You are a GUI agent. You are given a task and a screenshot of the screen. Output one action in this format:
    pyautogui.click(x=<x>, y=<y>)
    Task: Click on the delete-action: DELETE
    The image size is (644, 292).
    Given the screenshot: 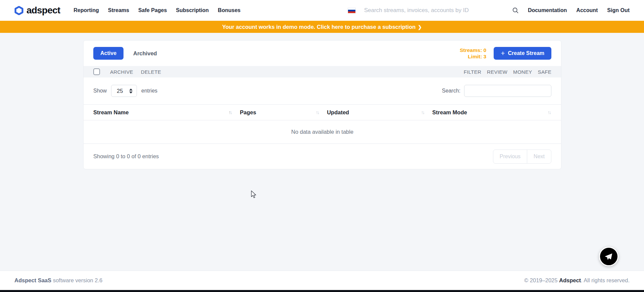 What is the action you would take?
    pyautogui.click(x=151, y=72)
    